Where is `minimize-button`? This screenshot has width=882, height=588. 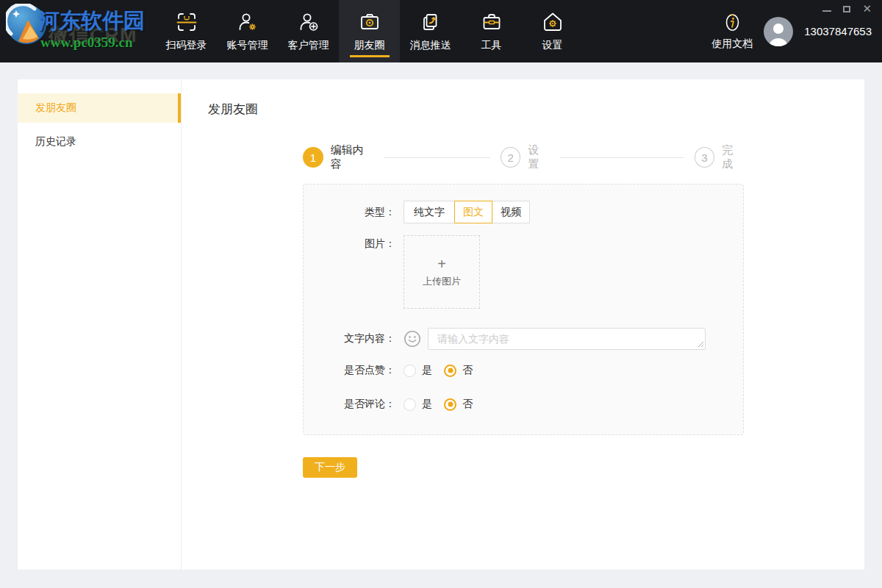
minimize-button is located at coordinates (827, 9).